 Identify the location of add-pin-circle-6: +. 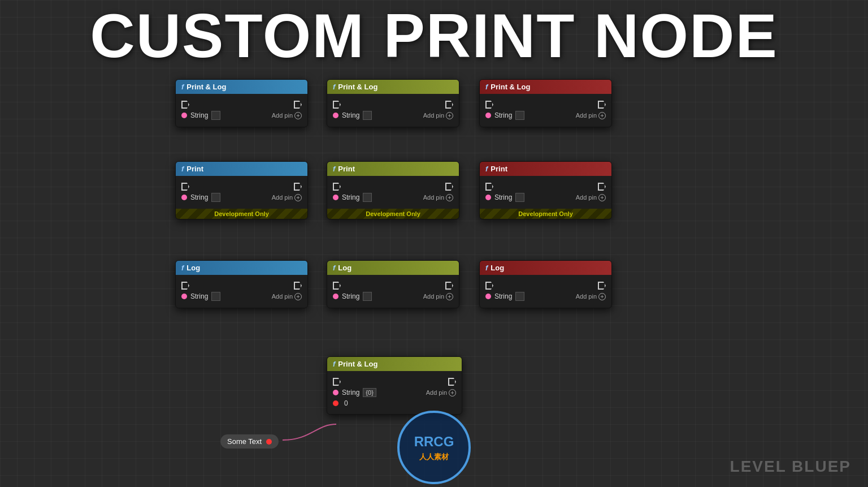
(602, 198).